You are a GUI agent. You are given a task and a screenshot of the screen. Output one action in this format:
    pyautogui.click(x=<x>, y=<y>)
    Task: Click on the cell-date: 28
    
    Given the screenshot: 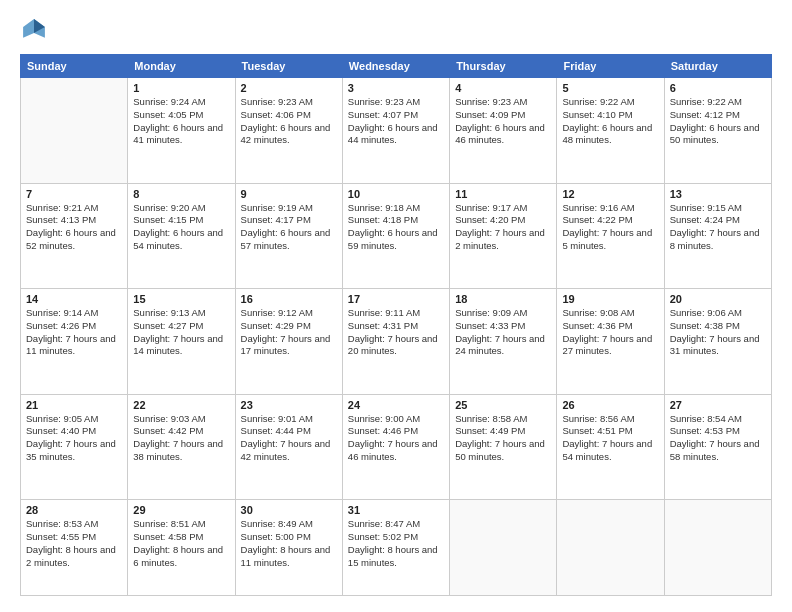 What is the action you would take?
    pyautogui.click(x=74, y=510)
    